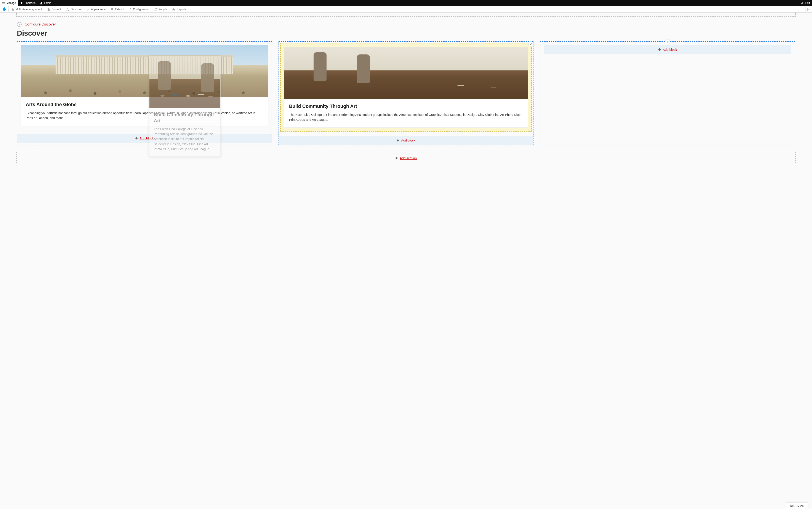  What do you see at coordinates (145, 86) in the screenshot?
I see `card-arts-globe: Arts Around the Globe Expanding your art…` at bounding box center [145, 86].